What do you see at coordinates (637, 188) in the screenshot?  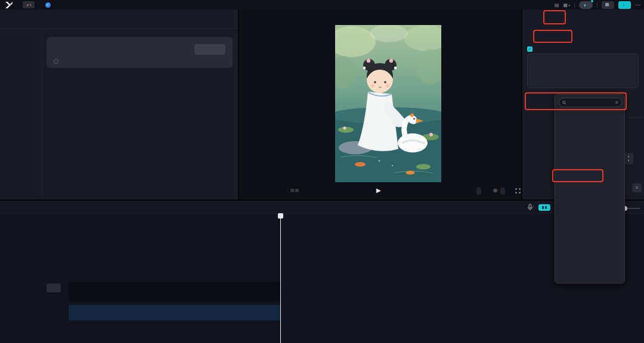 I see `alignment-button: ≡` at bounding box center [637, 188].